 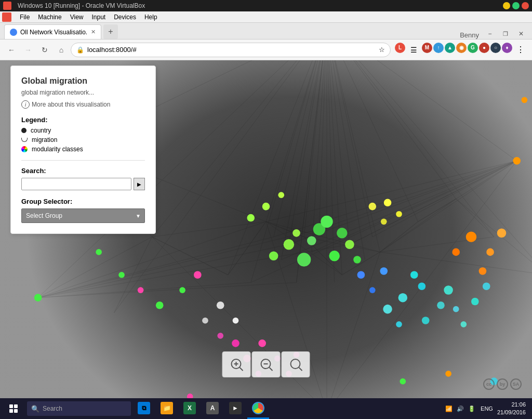 What do you see at coordinates (83, 216) in the screenshot?
I see `group-select-wrapper: Select Group` at bounding box center [83, 216].